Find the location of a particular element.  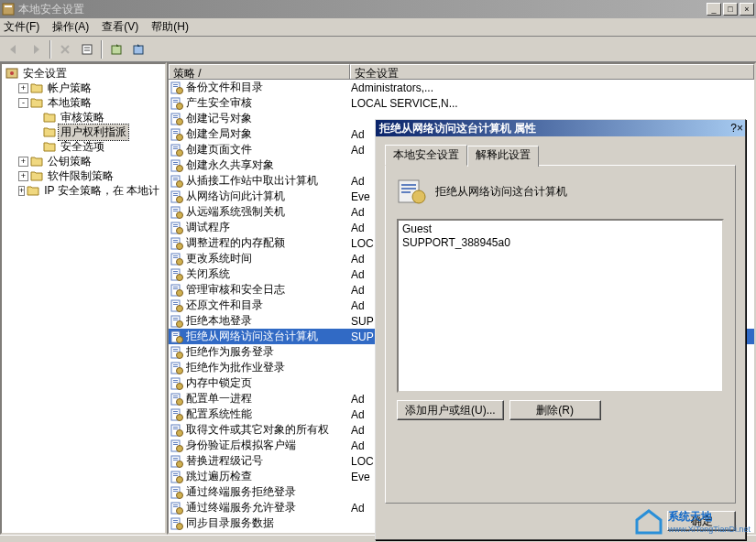

tree-node: +软件限制策略 is located at coordinates (83, 176).